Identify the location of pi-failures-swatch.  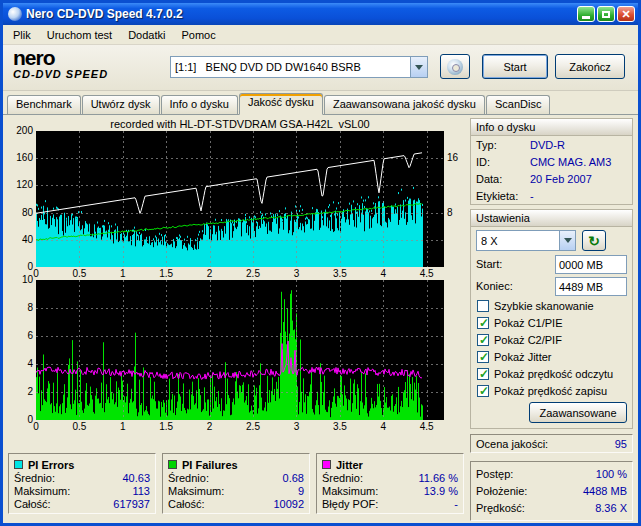
(172, 464).